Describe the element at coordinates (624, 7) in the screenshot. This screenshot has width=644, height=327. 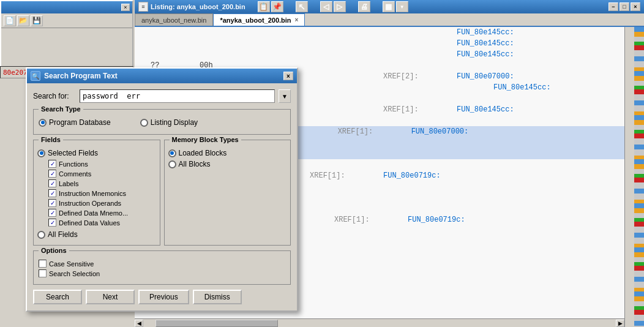
I see `maximize-button: □` at that location.